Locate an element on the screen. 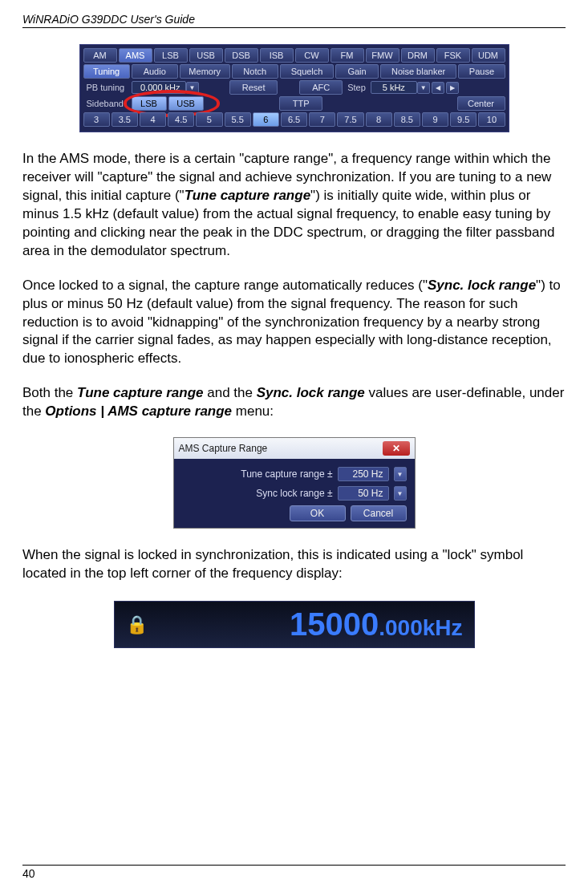  bw-btn-9: 9 is located at coordinates (435, 120).